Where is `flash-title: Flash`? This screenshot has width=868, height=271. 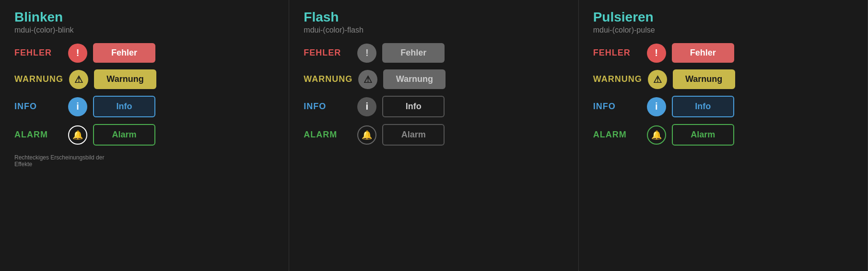
flash-title: Flash is located at coordinates (434, 17).